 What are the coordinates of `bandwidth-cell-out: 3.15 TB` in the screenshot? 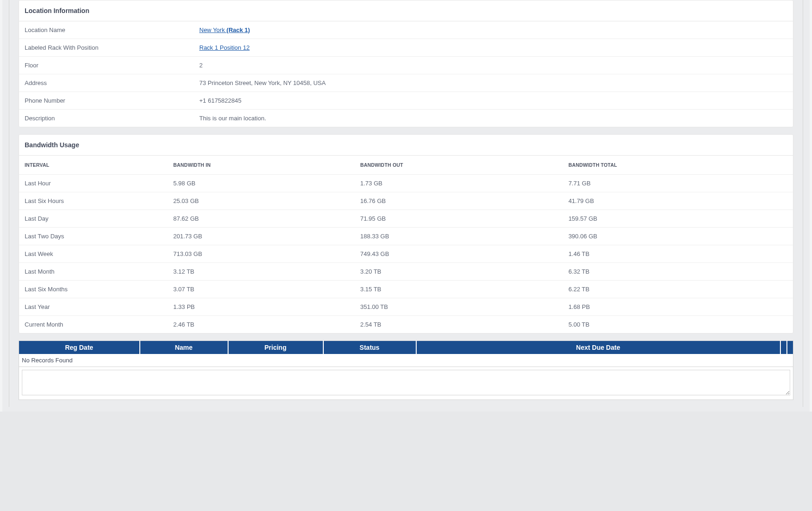 It's located at (458, 289).